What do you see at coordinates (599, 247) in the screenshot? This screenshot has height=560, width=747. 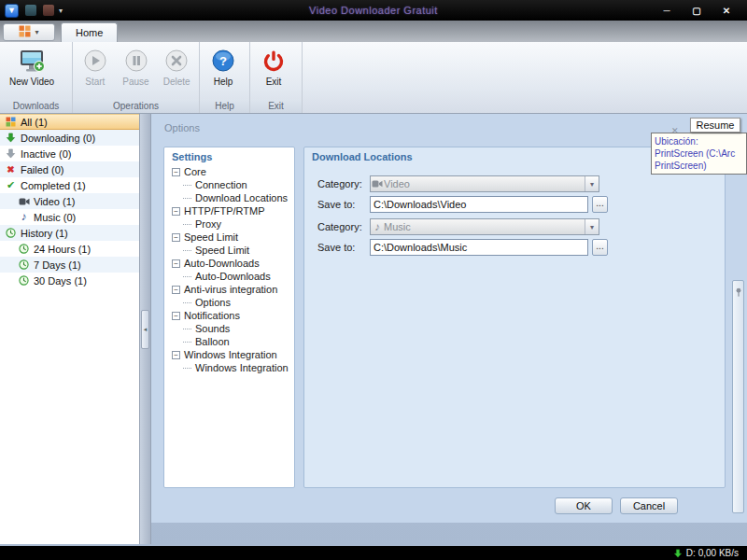 I see `browse-music-button: ...` at bounding box center [599, 247].